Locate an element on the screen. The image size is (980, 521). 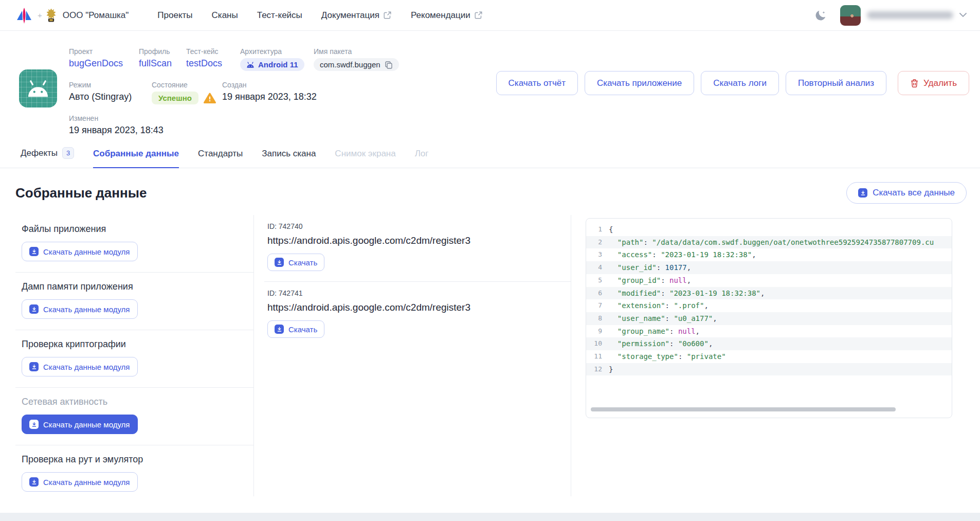
code-line: 8 "user_name": "u0_a177", is located at coordinates (769, 319).